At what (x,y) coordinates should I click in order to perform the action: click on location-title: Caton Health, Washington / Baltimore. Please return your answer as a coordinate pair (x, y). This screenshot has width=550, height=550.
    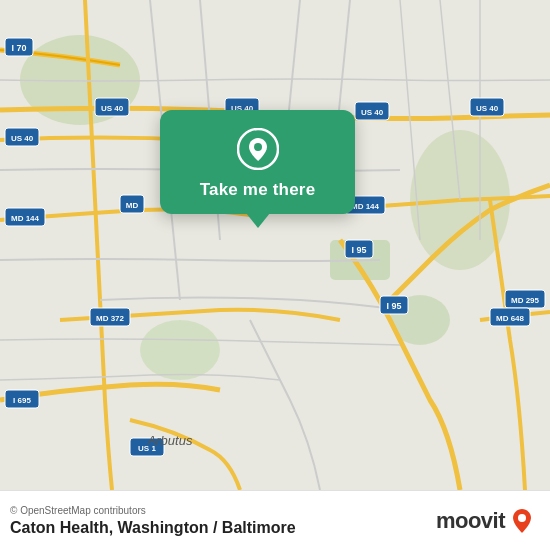
    Looking at the image, I should click on (153, 528).